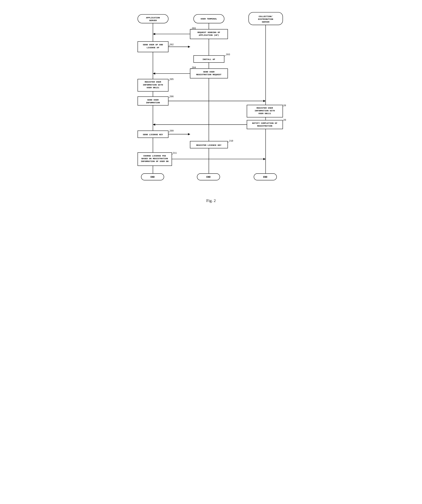  What do you see at coordinates (153, 18) in the screenshot?
I see `app-server-label: APPLICATION` at bounding box center [153, 18].